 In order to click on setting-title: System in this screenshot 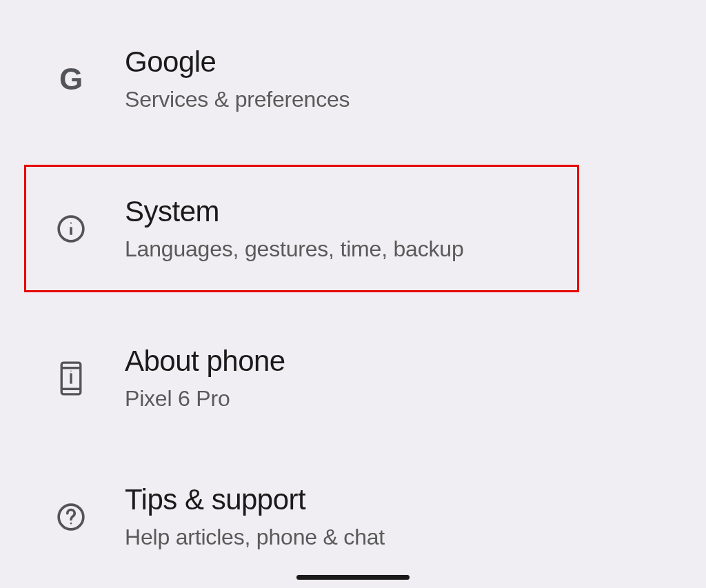, I will do `click(294, 212)`.